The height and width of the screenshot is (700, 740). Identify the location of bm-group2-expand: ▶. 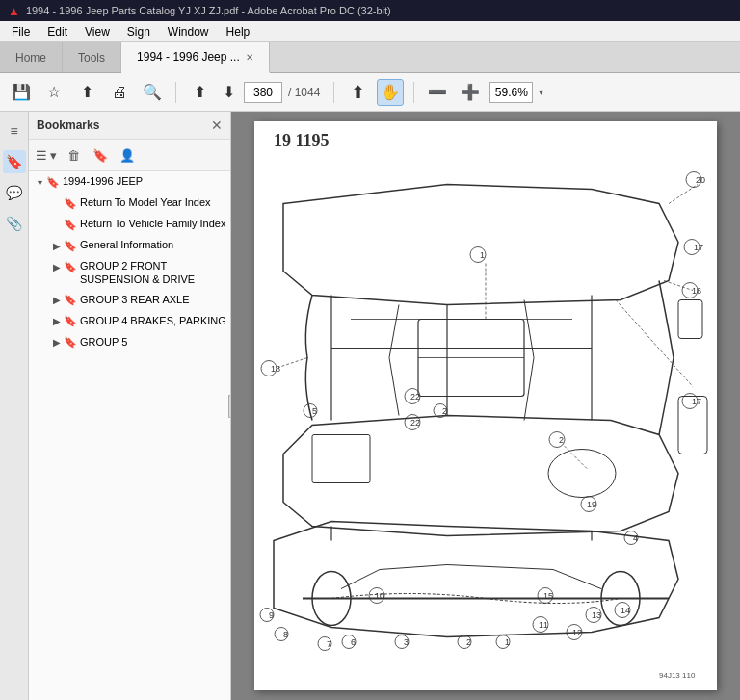
(57, 267).